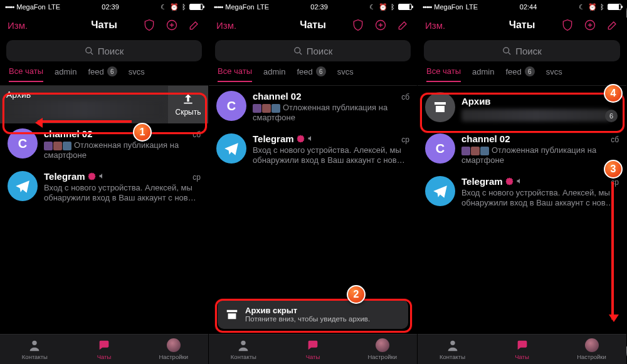 The width and height of the screenshot is (627, 364). What do you see at coordinates (174, 8) in the screenshot?
I see `alarm-icon: ⏰` at bounding box center [174, 8].